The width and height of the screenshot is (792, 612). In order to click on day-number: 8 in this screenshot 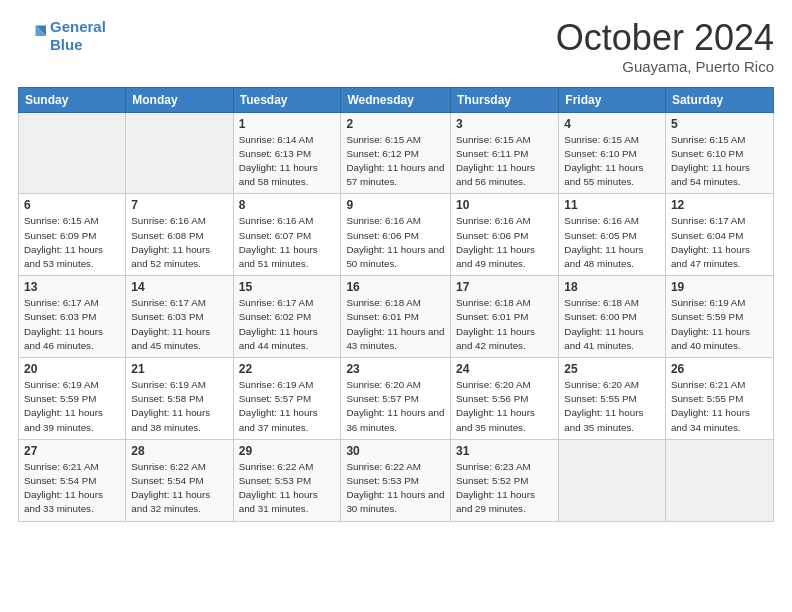, I will do `click(288, 205)`.